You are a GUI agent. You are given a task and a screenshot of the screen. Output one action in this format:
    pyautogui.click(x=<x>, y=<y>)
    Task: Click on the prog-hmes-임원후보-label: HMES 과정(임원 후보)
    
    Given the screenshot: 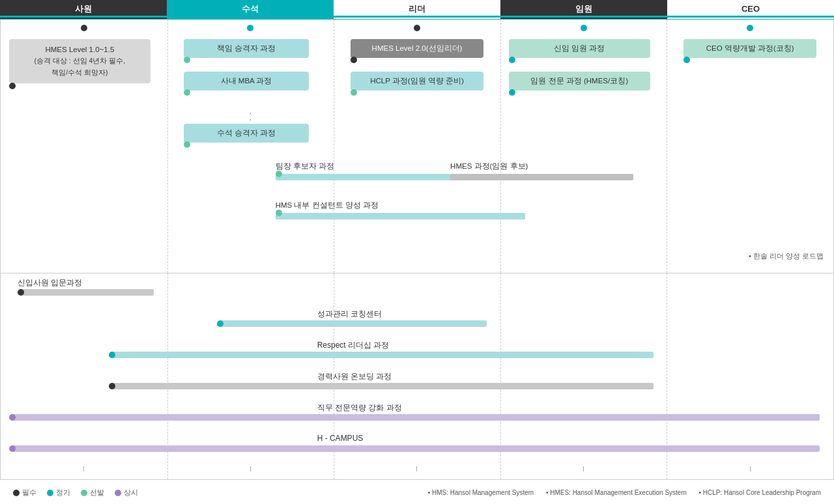 What is the action you would take?
    pyautogui.click(x=489, y=167)
    